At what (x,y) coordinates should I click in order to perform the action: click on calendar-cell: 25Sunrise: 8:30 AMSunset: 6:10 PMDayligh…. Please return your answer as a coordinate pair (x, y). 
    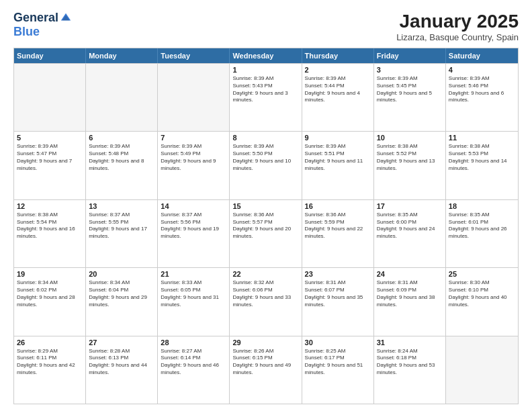
    Looking at the image, I should click on (482, 302).